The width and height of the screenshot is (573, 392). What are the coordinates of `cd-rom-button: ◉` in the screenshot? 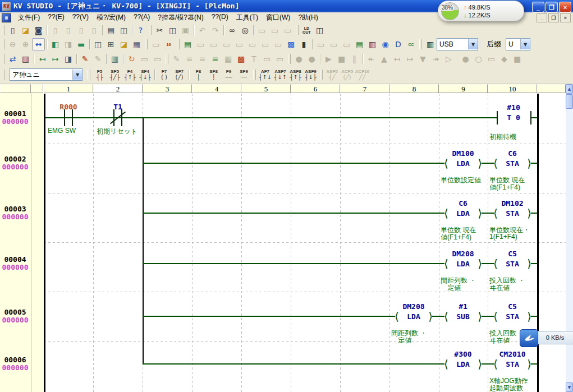 It's located at (385, 44).